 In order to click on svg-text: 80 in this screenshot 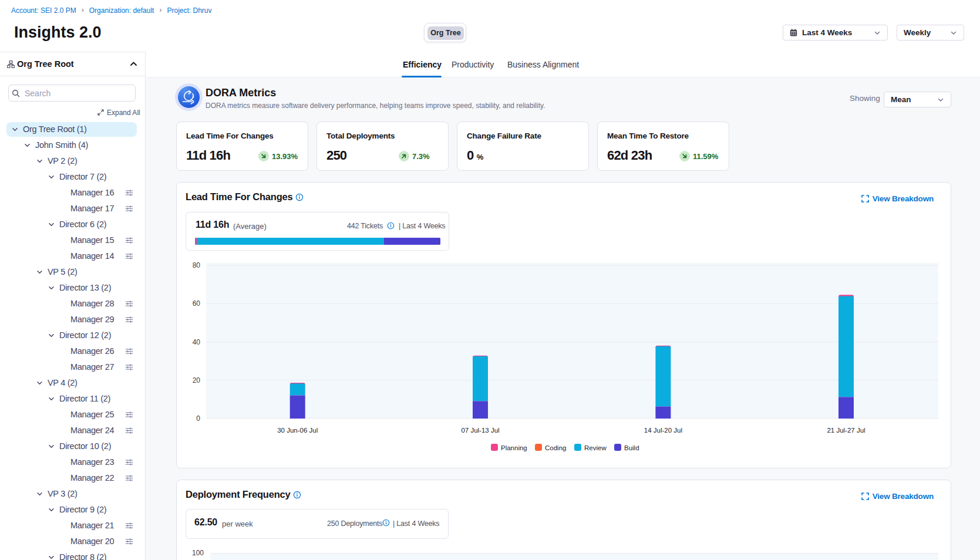, I will do `click(197, 265)`.